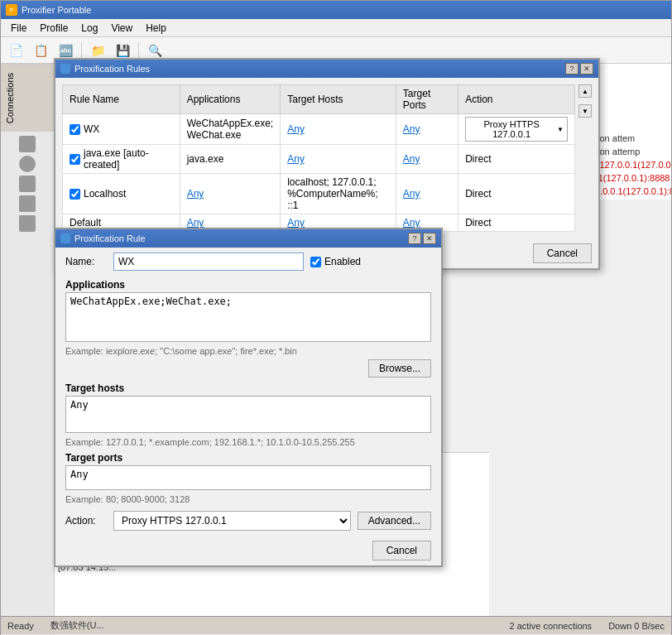 This screenshot has width=672, height=635. What do you see at coordinates (89, 28) in the screenshot?
I see `menu-log: Log` at bounding box center [89, 28].